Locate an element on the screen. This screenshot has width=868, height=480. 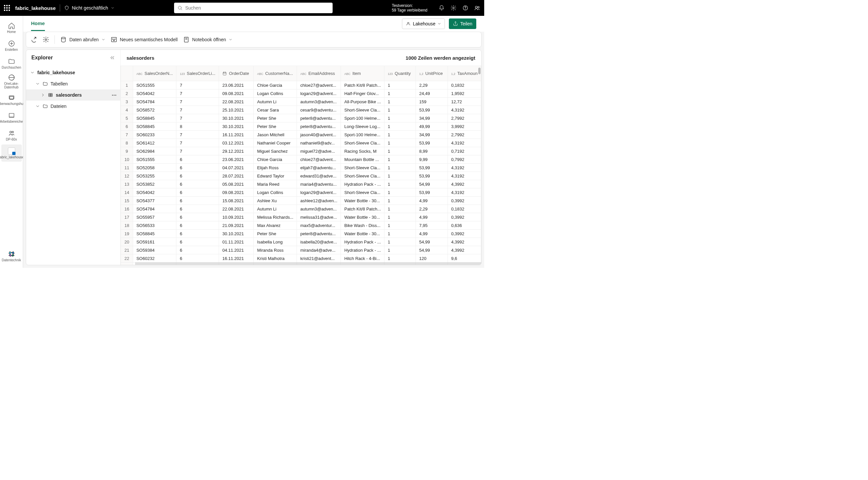
table-row: 6SO58845830.10.2021Peter Shepeter8@adven… is located at coordinates (301, 127).